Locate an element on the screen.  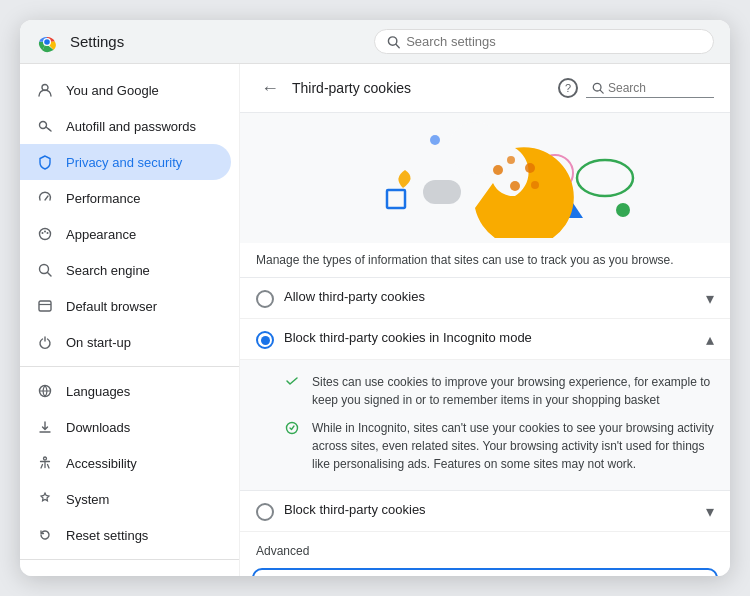
sub-text-1: Sites can use cookies to improve your br… is located at coordinates (513, 391).